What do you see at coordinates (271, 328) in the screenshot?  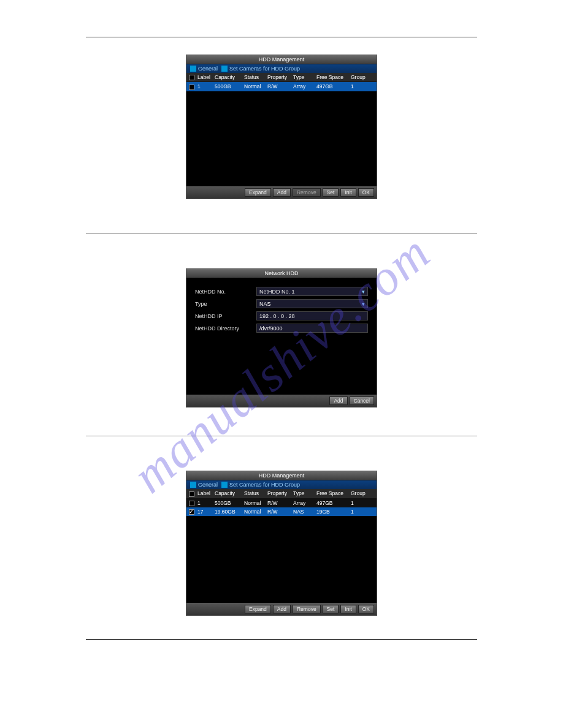 I see `dir-value: /dvr/9000` at bounding box center [271, 328].